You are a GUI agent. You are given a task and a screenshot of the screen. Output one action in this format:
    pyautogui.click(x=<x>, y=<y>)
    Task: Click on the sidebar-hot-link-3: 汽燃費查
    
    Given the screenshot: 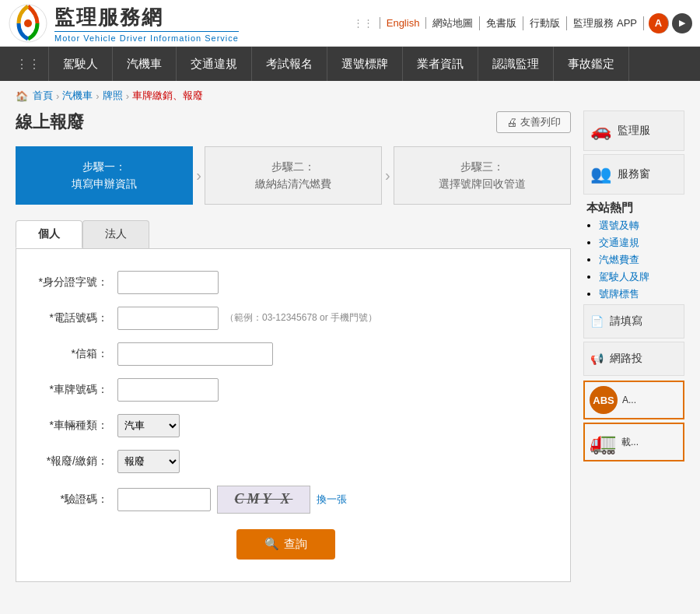 What is the action you would take?
    pyautogui.click(x=619, y=260)
    